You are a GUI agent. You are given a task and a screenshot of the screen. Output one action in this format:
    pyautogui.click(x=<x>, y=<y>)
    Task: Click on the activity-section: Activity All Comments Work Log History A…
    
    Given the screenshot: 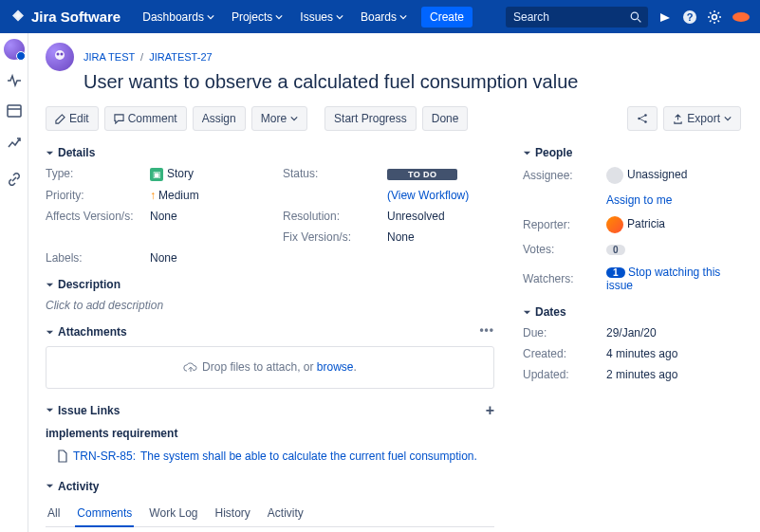 What is the action you would take?
    pyautogui.click(x=269, y=506)
    